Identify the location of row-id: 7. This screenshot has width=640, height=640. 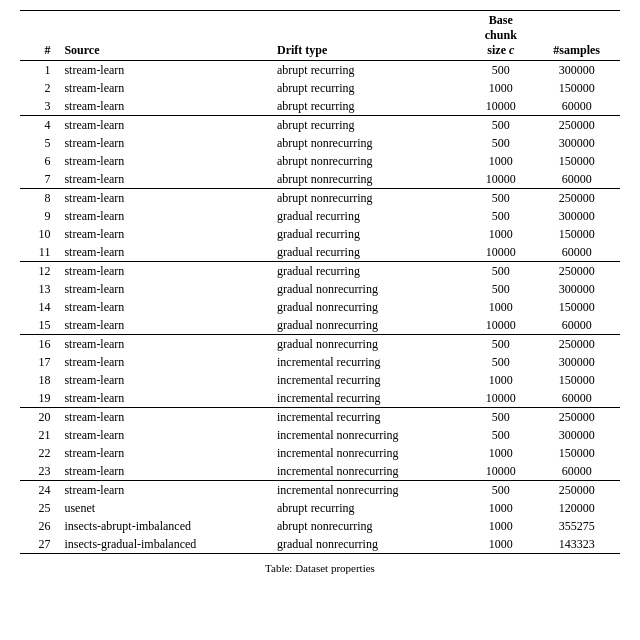
(39, 180).